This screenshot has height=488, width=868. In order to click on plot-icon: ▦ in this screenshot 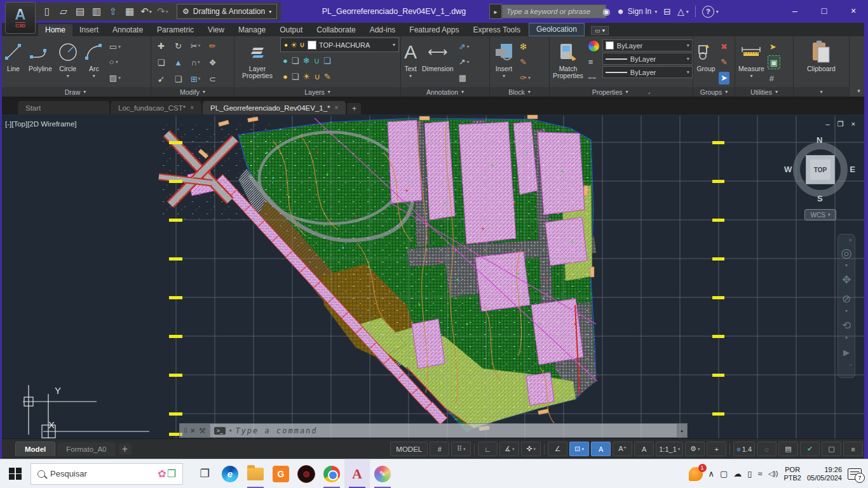, I will do `click(130, 11)`.